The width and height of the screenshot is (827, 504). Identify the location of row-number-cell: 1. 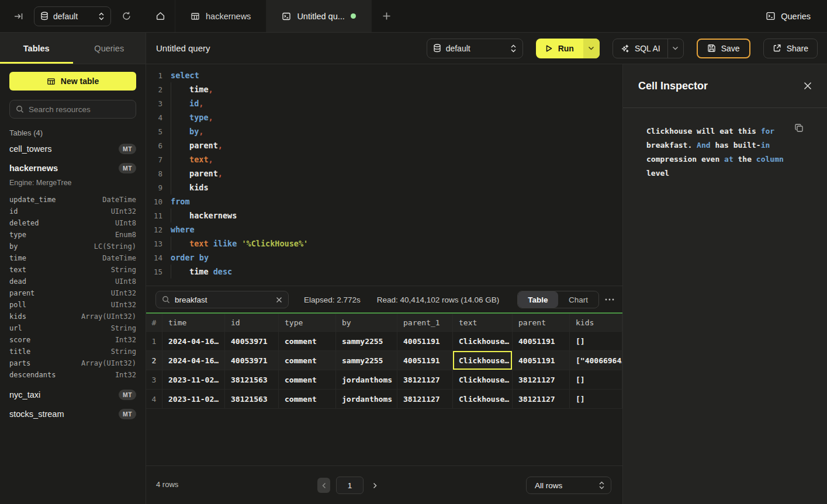
(154, 341).